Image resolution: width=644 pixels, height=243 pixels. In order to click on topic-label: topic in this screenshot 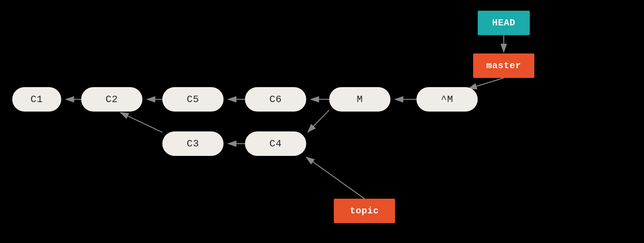, I will do `click(364, 211)`.